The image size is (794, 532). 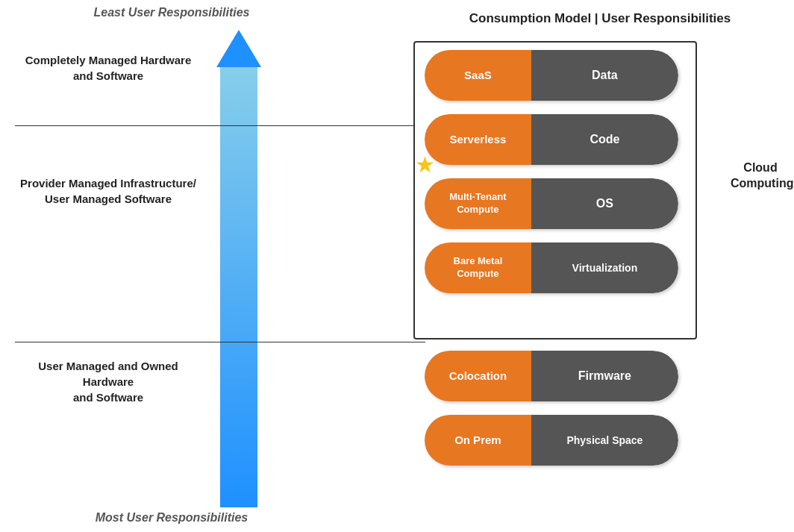 What do you see at coordinates (172, 518) in the screenshot?
I see `bottom-label: Most User Responsibilities` at bounding box center [172, 518].